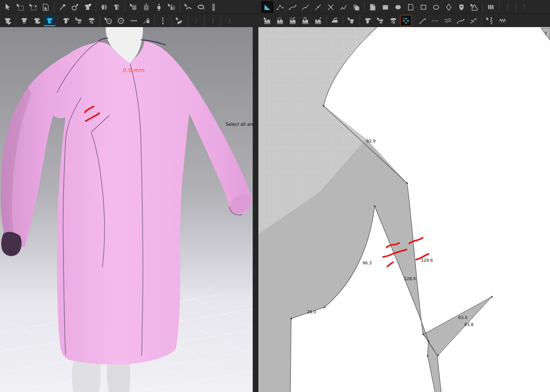 The image size is (550, 392). Describe the element at coordinates (108, 21) in the screenshot. I see `tool-button-place` at that location.